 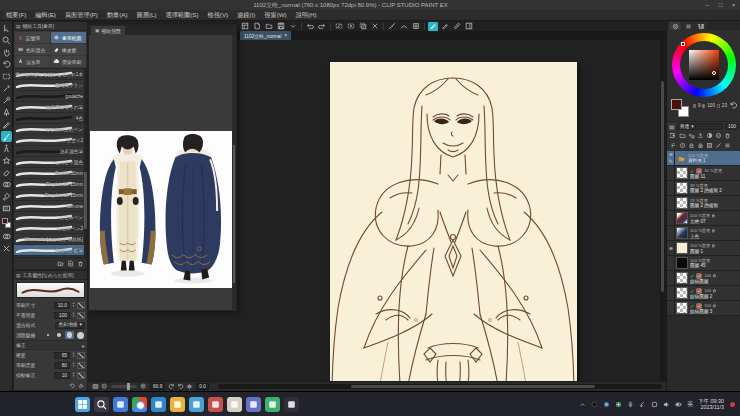 I want to click on tool-selection-icon, so click(x=6, y=76).